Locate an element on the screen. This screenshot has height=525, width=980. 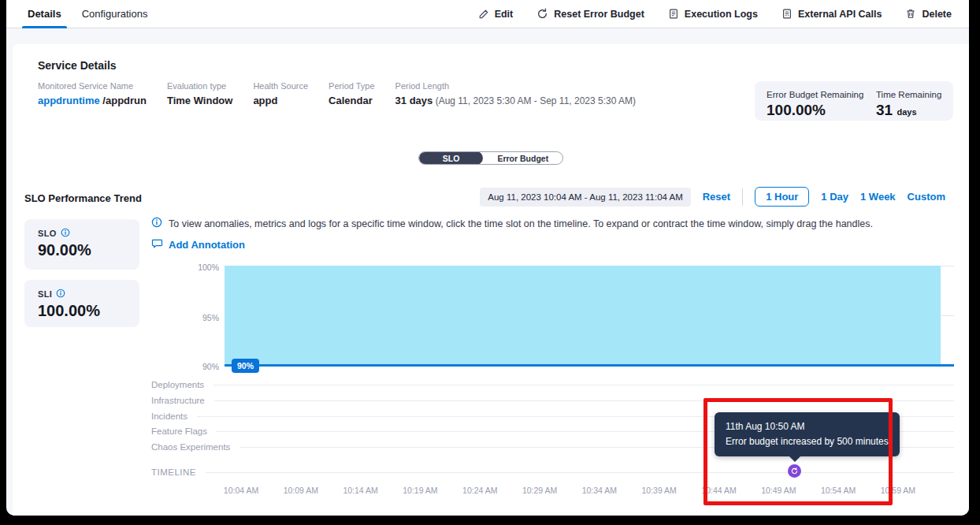
time-remaining-card: Time Remaining 31 days is located at coordinates (909, 101).